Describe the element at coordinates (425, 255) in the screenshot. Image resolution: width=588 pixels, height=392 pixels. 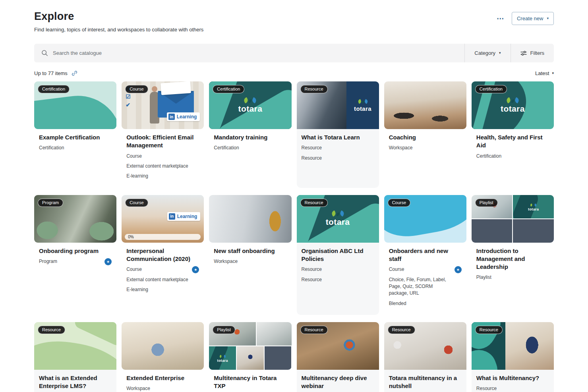
I see `card-title: Onboarders and new staff` at that location.